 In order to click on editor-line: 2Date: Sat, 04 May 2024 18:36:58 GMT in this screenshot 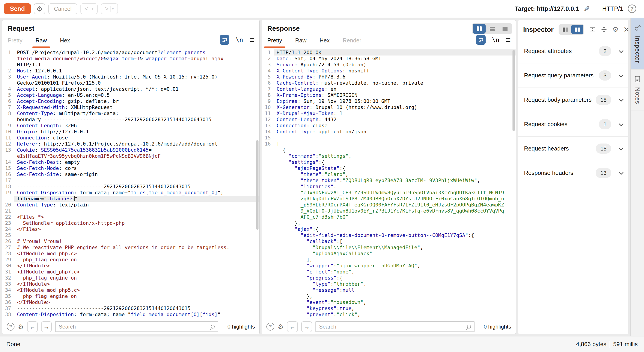, I will do `click(389, 58)`.